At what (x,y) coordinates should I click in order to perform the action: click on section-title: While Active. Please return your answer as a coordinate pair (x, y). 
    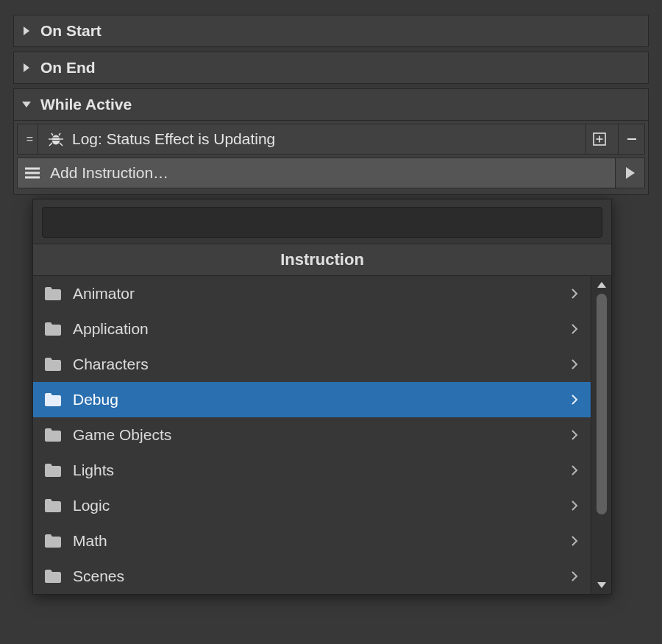
    Looking at the image, I should click on (86, 105).